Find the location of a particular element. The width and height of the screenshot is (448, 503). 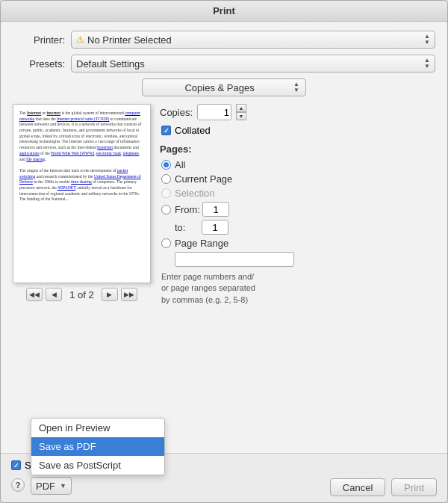

help-button: ? is located at coordinates (18, 485).